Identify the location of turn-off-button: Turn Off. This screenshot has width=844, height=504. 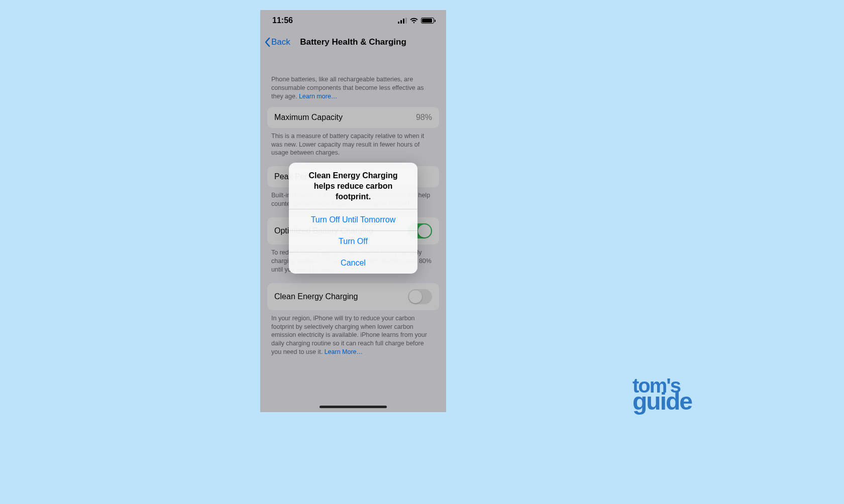
(353, 241).